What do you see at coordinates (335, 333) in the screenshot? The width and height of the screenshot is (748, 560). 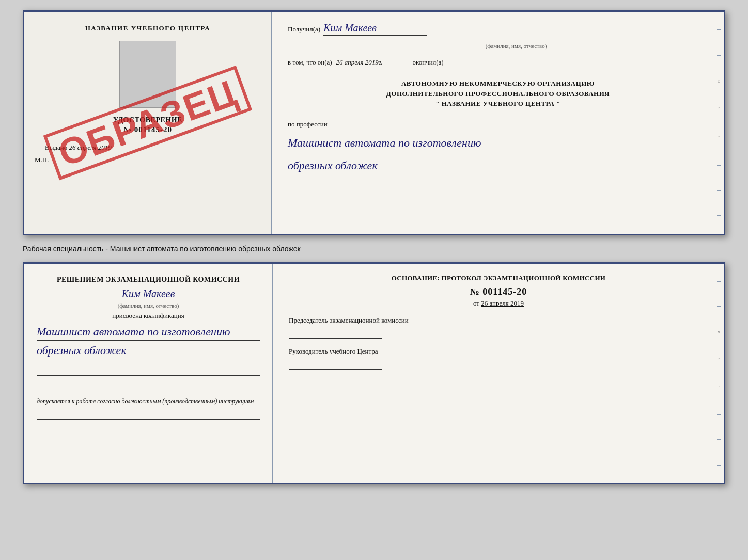 I see `chairman-signature` at bounding box center [335, 333].